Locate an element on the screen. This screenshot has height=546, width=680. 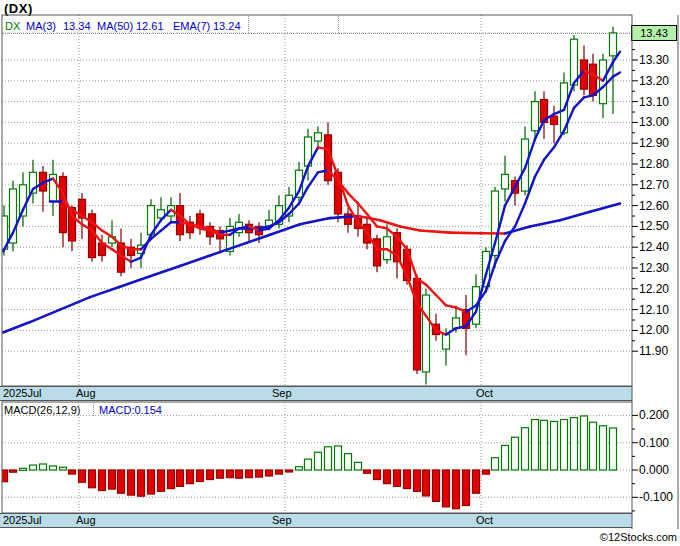
price-axis-label: 13.20 is located at coordinates (654, 81).